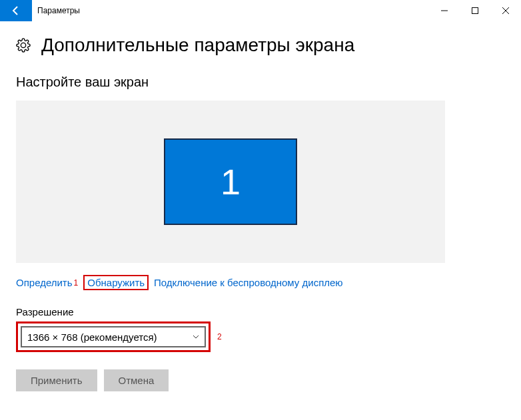 The width and height of the screenshot is (521, 420). I want to click on resolution-value: 1366 × 768 (рекомендуется), so click(92, 337).